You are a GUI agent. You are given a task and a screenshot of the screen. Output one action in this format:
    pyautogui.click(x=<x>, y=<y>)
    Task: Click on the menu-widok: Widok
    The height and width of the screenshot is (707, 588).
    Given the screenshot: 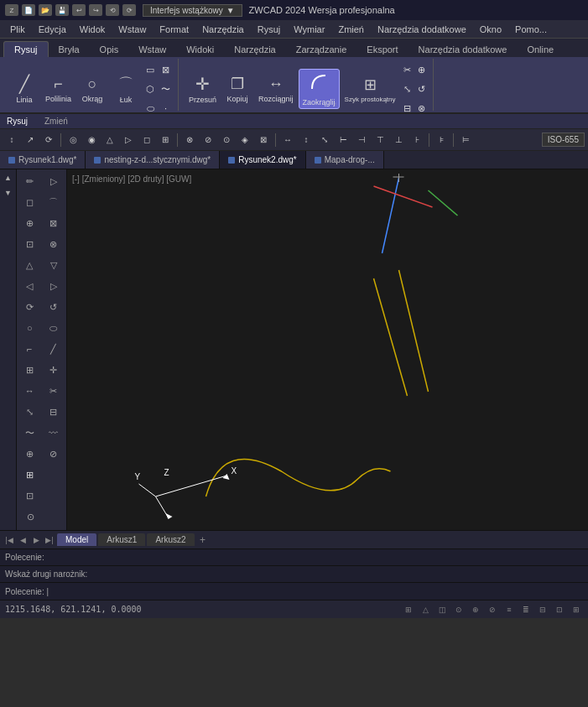 What is the action you would take?
    pyautogui.click(x=92, y=29)
    